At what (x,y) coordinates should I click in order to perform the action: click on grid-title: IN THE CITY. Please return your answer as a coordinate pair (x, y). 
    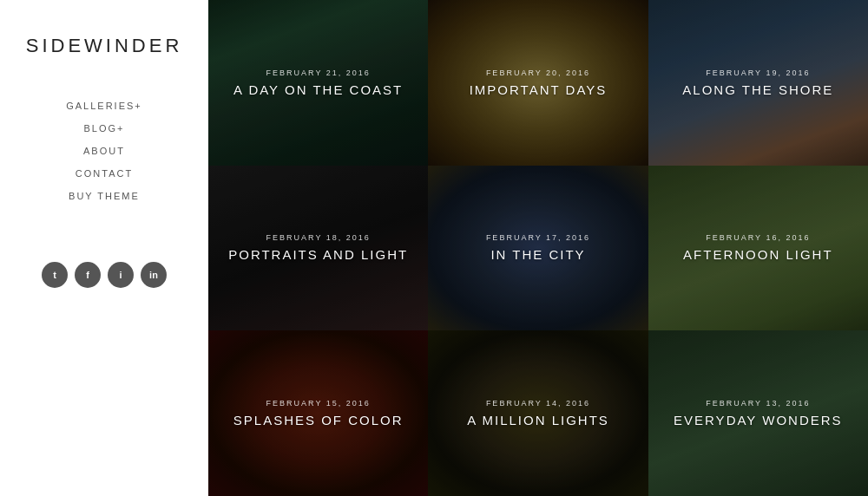
    Looking at the image, I should click on (538, 255).